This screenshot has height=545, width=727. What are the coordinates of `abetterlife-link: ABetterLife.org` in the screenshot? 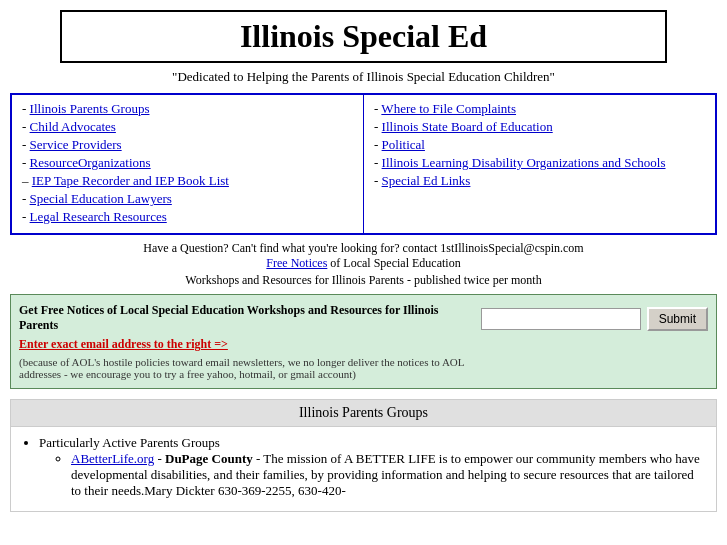 It's located at (112, 458).